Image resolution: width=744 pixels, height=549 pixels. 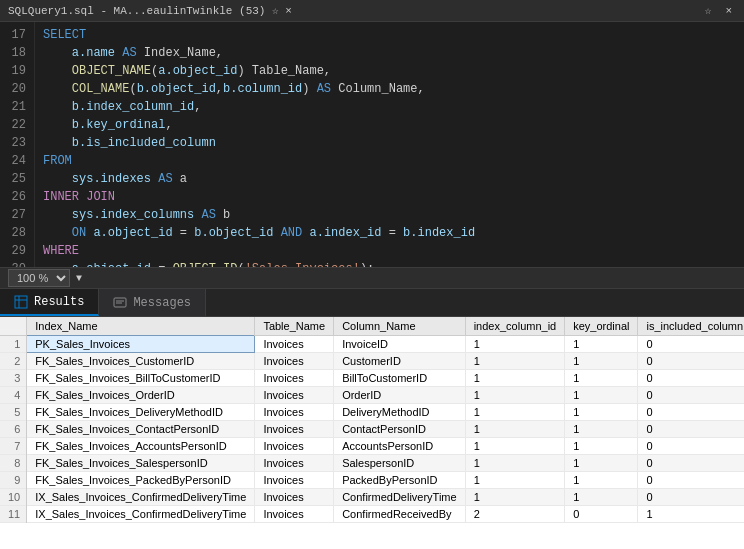 I want to click on table-cell: FK_Sales_Invoices_CustomerID, so click(x=141, y=362).